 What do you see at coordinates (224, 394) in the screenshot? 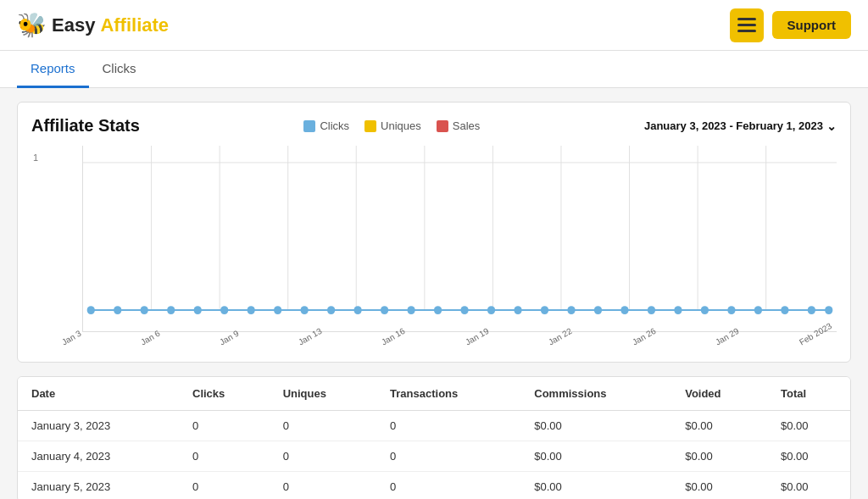
I see `col-clicks: Clicks` at bounding box center [224, 394].